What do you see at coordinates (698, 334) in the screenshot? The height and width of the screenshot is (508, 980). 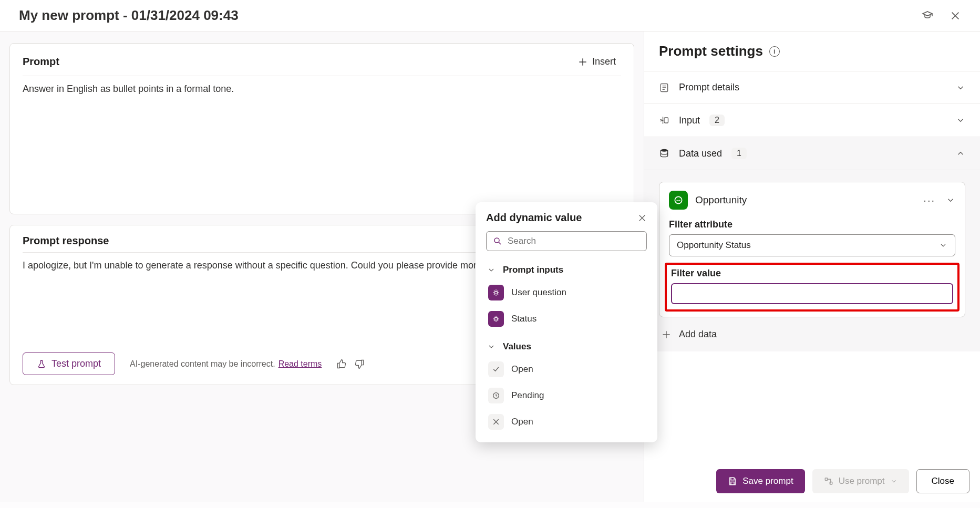 I see `add-data-label: Add data` at bounding box center [698, 334].